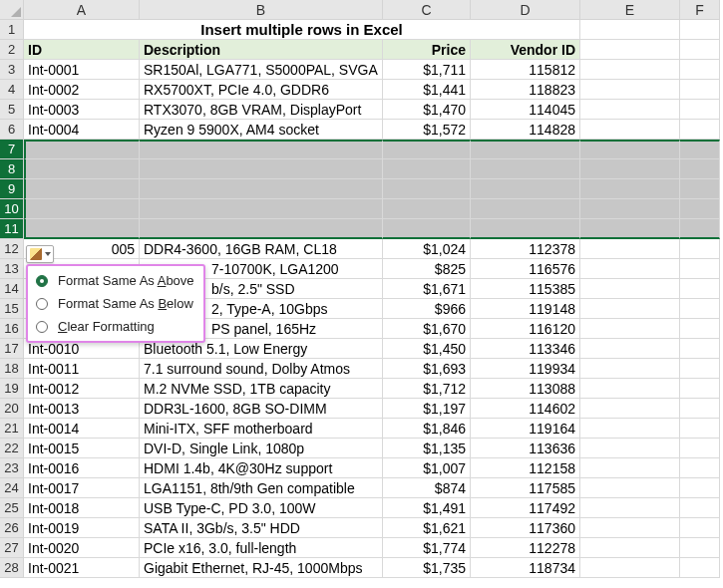  Describe the element at coordinates (630, 10) in the screenshot. I see `col-header-E: E` at that location.